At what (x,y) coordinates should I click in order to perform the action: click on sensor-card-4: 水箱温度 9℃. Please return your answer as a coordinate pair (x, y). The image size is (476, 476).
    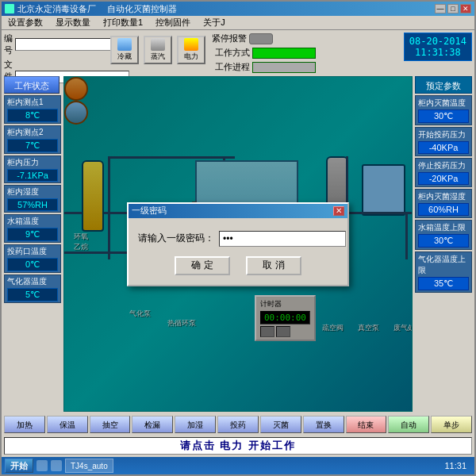
    Looking at the image, I should click on (33, 228).